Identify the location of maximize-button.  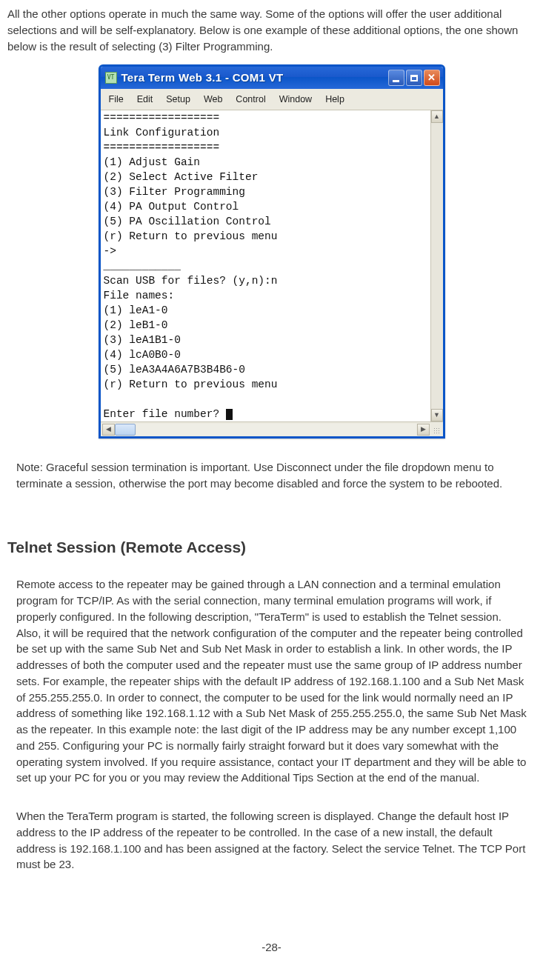
(414, 78).